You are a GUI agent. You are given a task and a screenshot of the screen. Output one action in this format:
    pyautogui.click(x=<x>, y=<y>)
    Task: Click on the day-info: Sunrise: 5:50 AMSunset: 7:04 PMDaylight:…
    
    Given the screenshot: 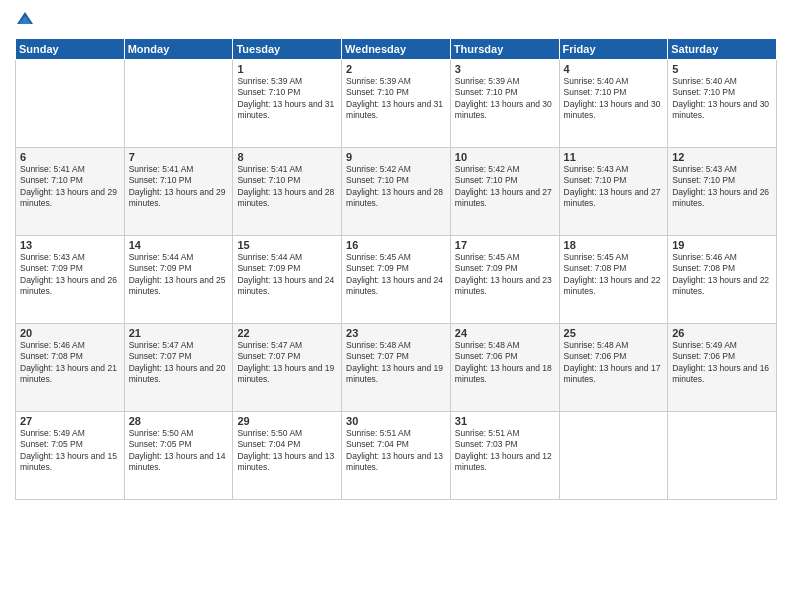 What is the action you would take?
    pyautogui.click(x=287, y=451)
    